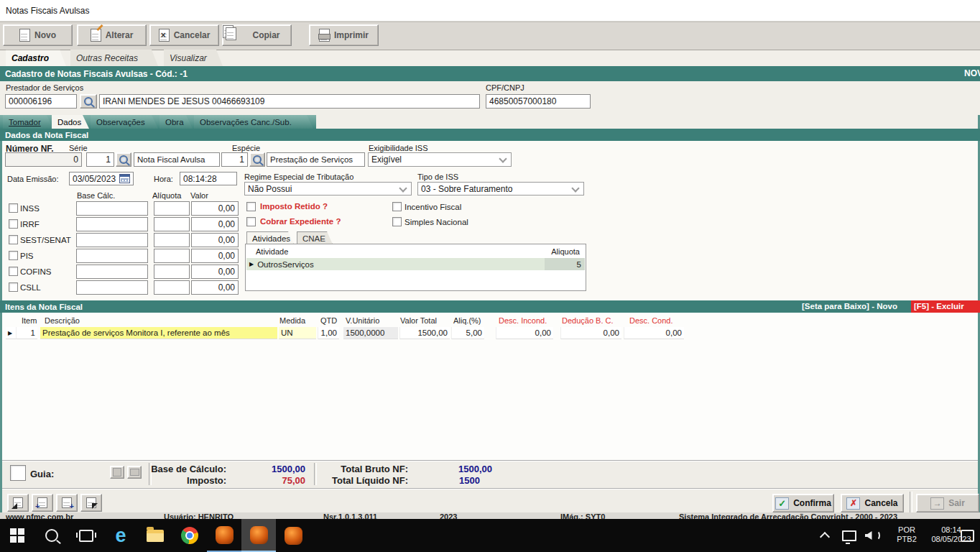 The width and height of the screenshot is (980, 552). Describe the element at coordinates (254, 122) in the screenshot. I see `tab-observacoes-canc-sub: Observações Canc./Sub.` at that location.